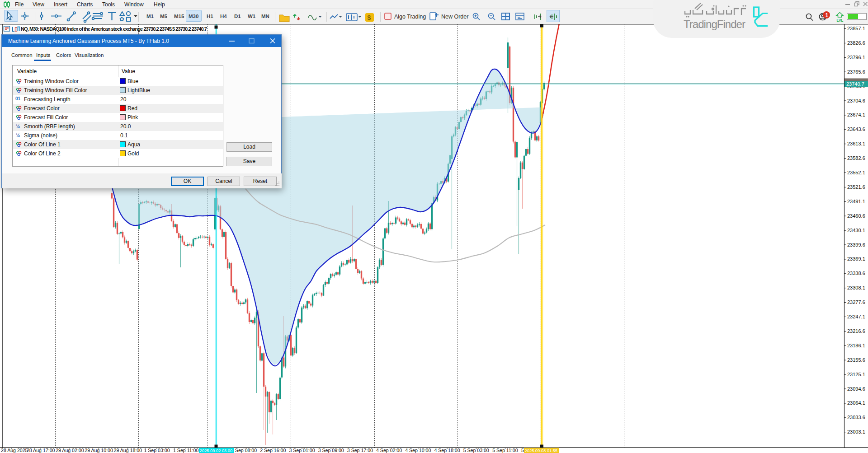  Describe the element at coordinates (99, 450) in the screenshot. I see `svg-text: 29 Aug 10:00` at that location.